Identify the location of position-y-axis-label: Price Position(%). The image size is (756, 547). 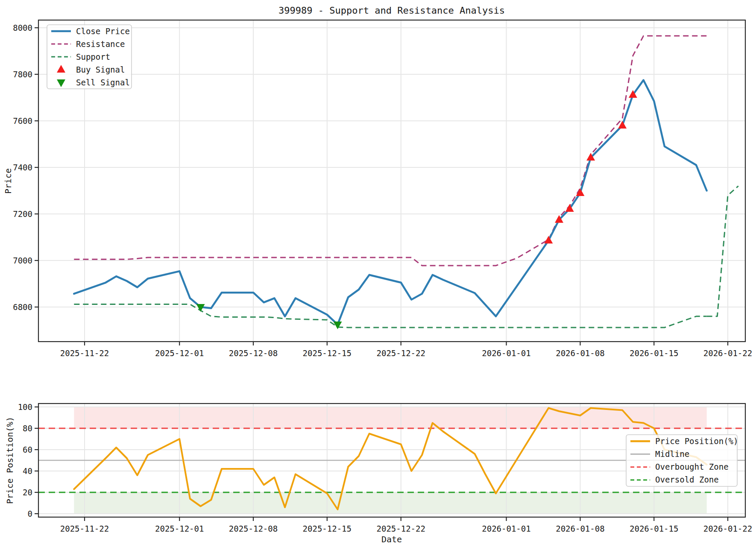
(10, 460).